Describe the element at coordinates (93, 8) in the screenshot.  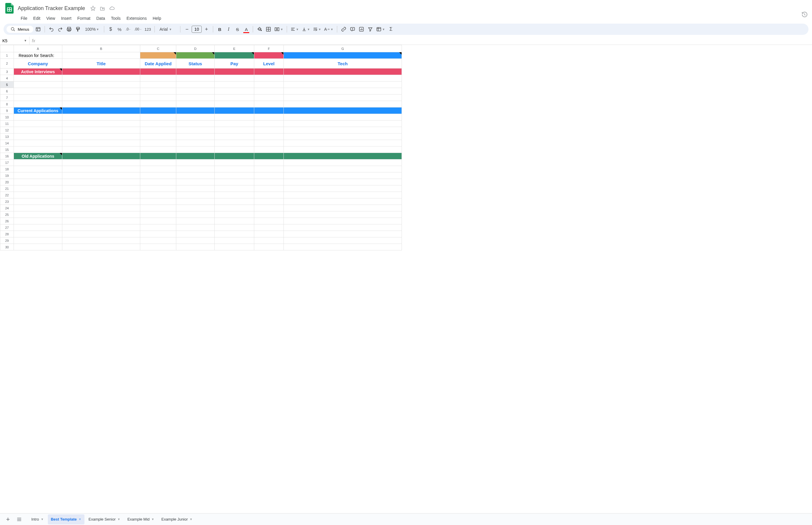
I see `star-icon` at that location.